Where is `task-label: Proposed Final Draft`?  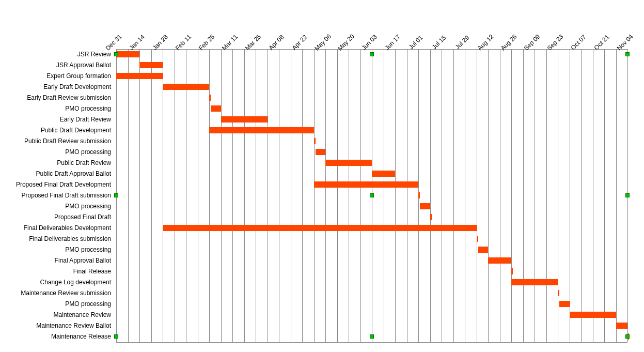
task-label: Proposed Final Draft is located at coordinates (56, 217).